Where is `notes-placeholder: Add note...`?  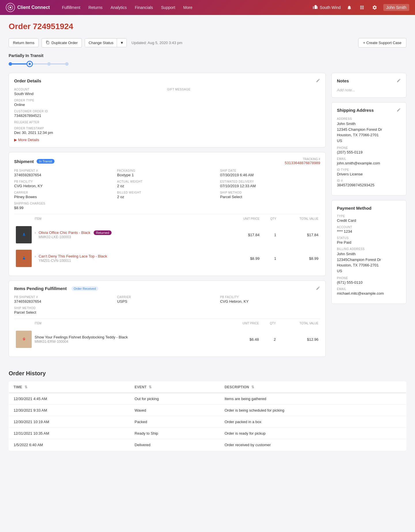 notes-placeholder: Add note... is located at coordinates (369, 90).